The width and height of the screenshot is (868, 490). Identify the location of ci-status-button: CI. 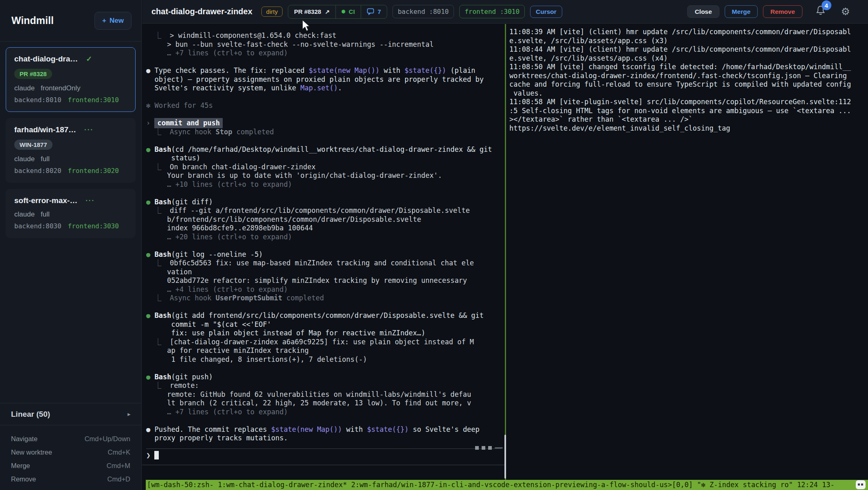
(348, 12).